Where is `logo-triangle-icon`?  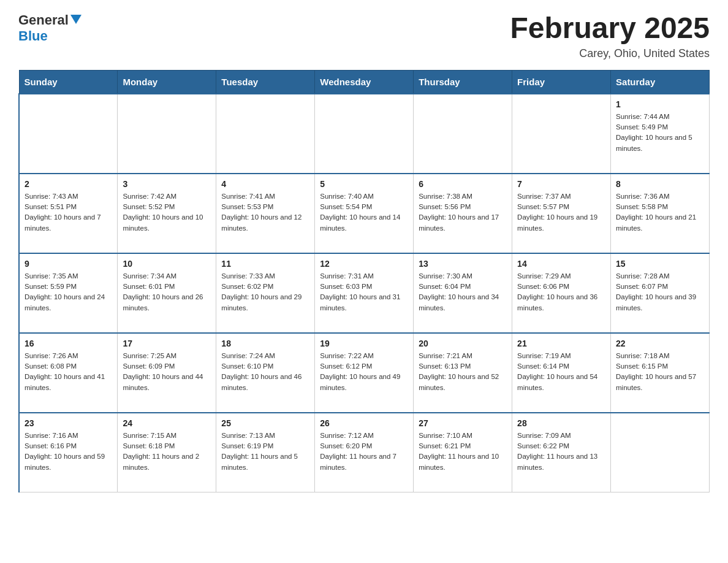 logo-triangle-icon is located at coordinates (76, 20).